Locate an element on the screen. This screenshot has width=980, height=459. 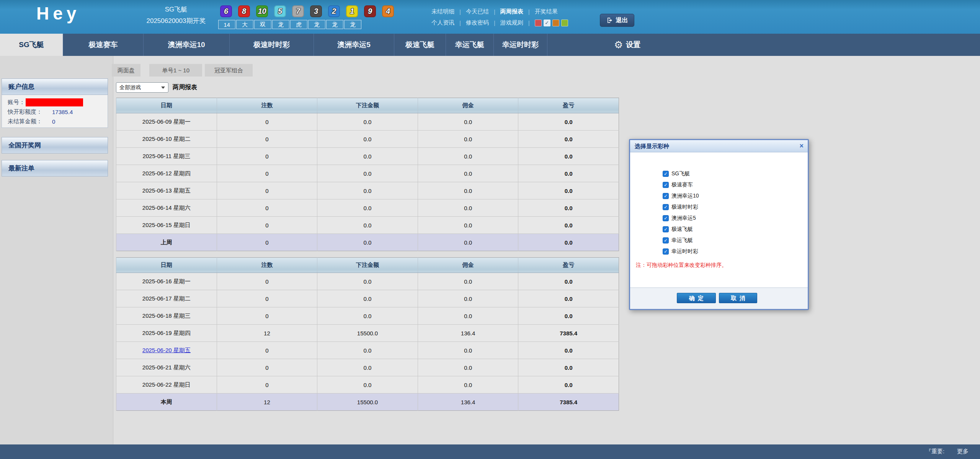
table-row: 2025-06-21 星期六00.00.00.0 is located at coordinates (368, 368).